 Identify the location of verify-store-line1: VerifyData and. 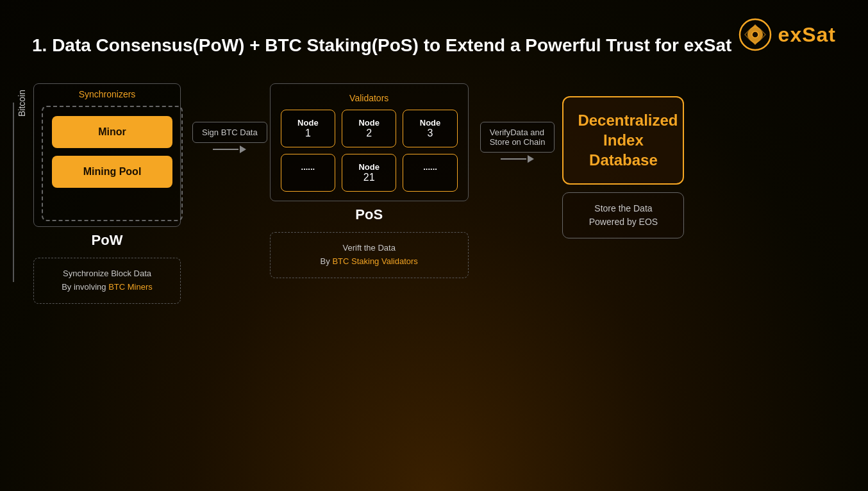
(517, 132).